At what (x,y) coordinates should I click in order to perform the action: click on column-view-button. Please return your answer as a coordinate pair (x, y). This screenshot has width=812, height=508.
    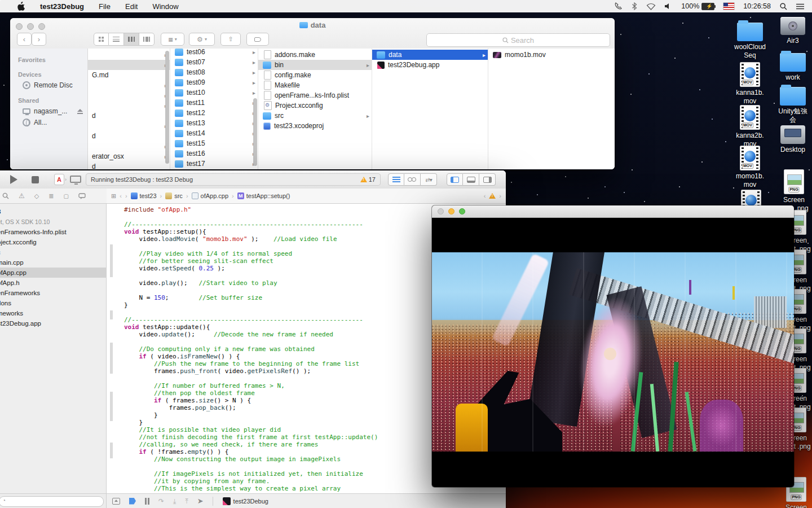
    Looking at the image, I should click on (132, 40).